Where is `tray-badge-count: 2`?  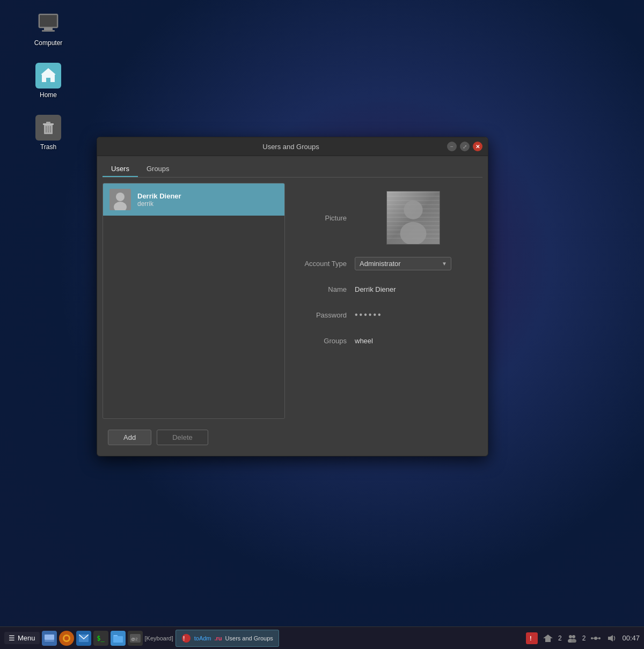
tray-badge-count: 2 is located at coordinates (560, 638).